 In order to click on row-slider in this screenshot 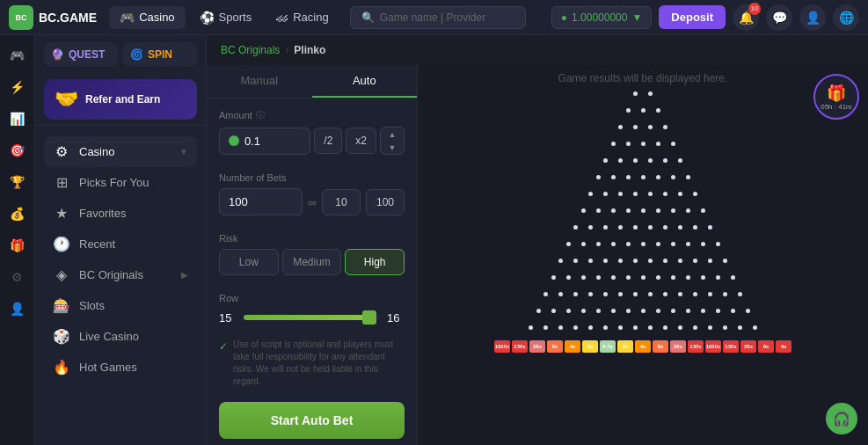, I will do `click(311, 317)`.